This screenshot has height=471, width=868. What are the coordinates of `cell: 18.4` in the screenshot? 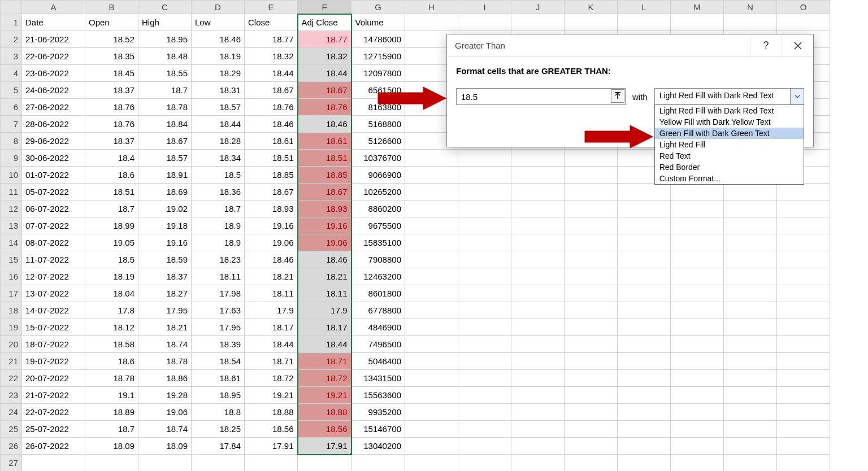 It's located at (112, 158).